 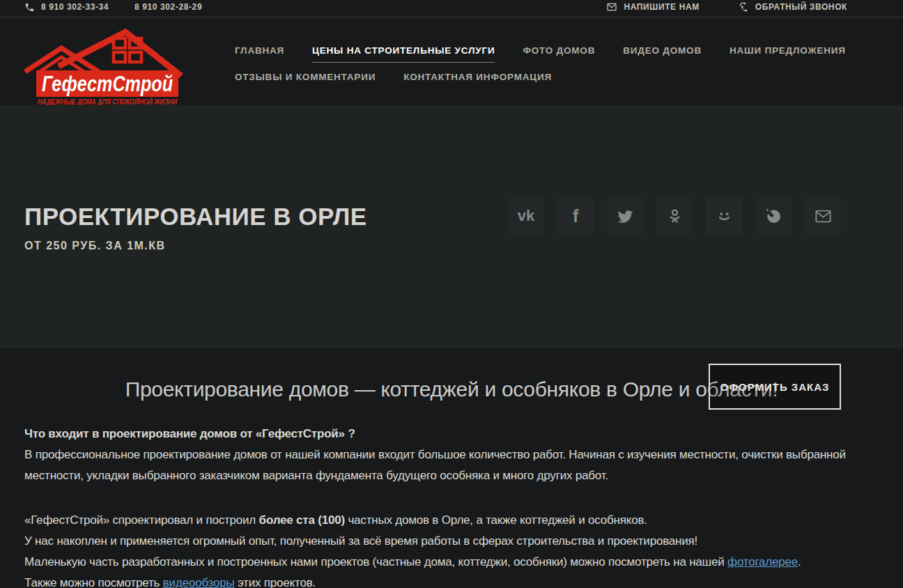 What do you see at coordinates (452, 61) in the screenshot?
I see `site-header: ГефестСтрой НАДЕЖНЫЕ ДОМА ДЛЯ СПОКОЙНОЙ …` at bounding box center [452, 61].